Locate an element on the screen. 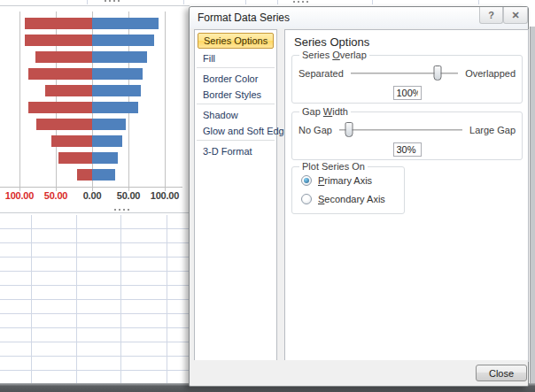  gap-width-label: Gap Width is located at coordinates (325, 111).